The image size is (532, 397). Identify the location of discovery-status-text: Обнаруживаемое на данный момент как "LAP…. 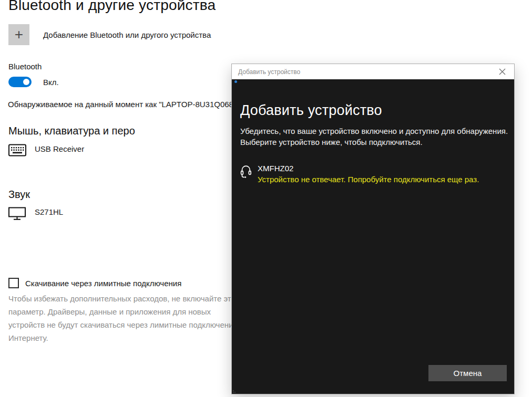
(122, 104).